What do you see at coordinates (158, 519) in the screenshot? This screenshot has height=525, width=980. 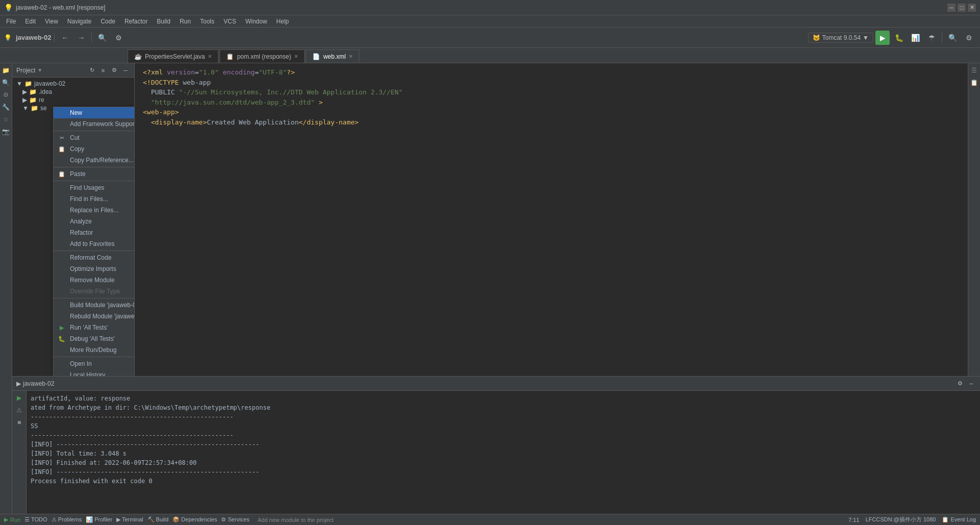 I see `status-build: 🔨 Build` at bounding box center [158, 519].